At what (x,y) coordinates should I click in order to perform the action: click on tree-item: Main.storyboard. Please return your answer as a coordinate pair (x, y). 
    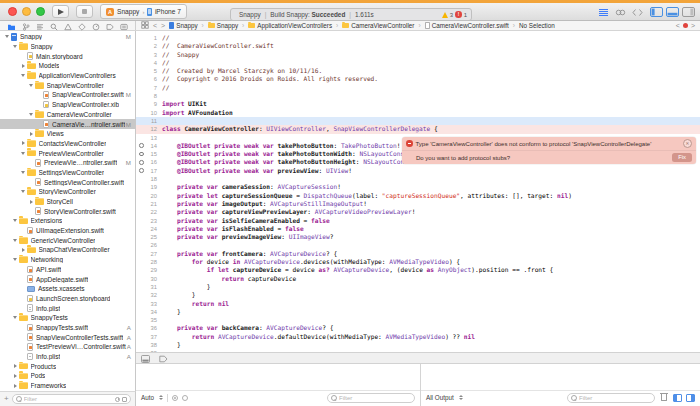
    Looking at the image, I should click on (68, 56).